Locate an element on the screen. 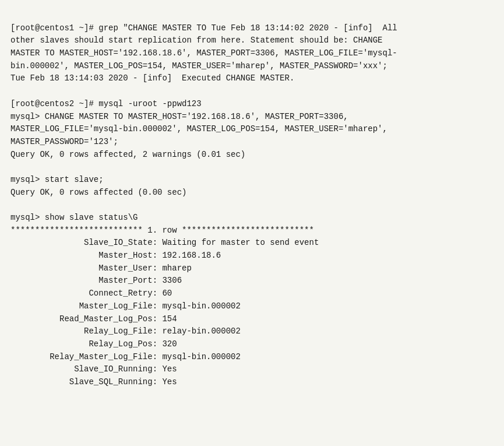 The image size is (504, 446). terminal-line: MASTER TO MASTER_HOST='192.168.18.6', MA… is located at coordinates (252, 54).